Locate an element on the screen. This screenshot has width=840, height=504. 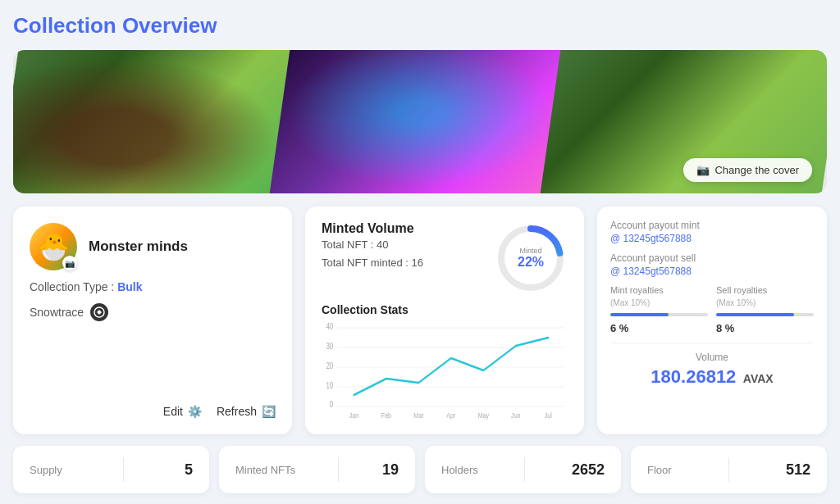
account-payout-sell-label: Account payout sell is located at coordinates (712, 258).